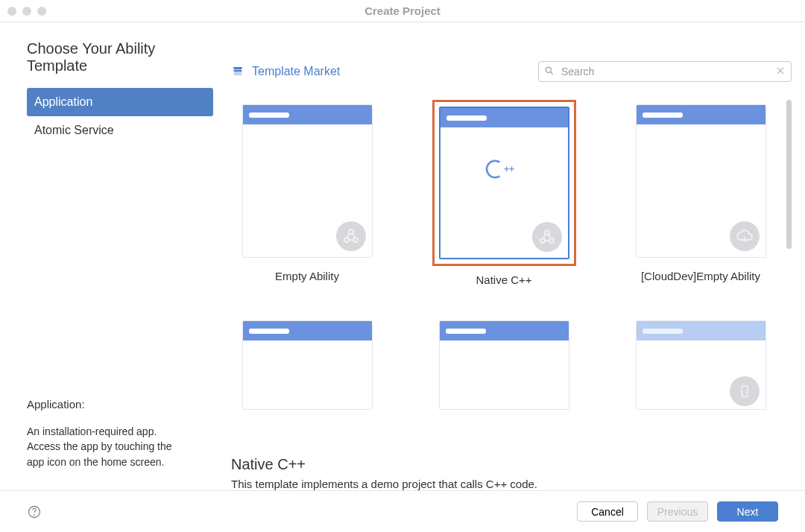 The width and height of the screenshot is (805, 532). What do you see at coordinates (511, 465) in the screenshot?
I see `detail-title: Native C++` at bounding box center [511, 465].